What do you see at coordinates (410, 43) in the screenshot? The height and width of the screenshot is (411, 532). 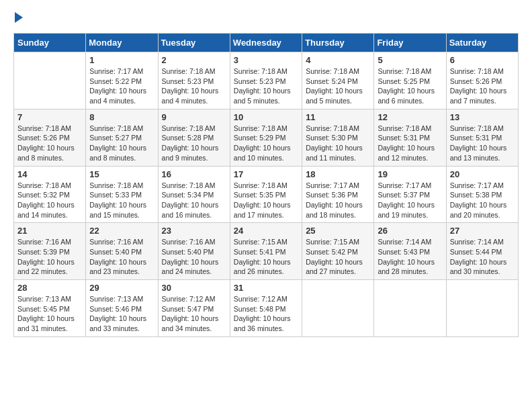 I see `weekday-header-cell: Friday` at bounding box center [410, 43].